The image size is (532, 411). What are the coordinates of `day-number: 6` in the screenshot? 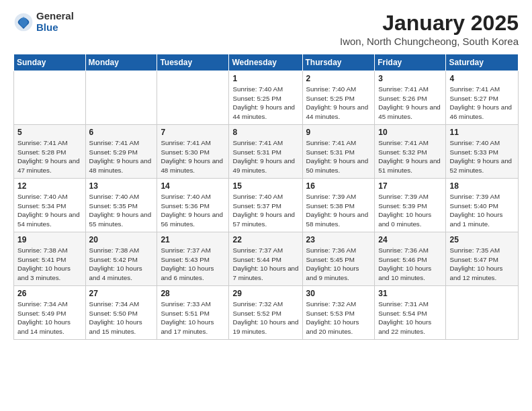 It's located at (122, 132).